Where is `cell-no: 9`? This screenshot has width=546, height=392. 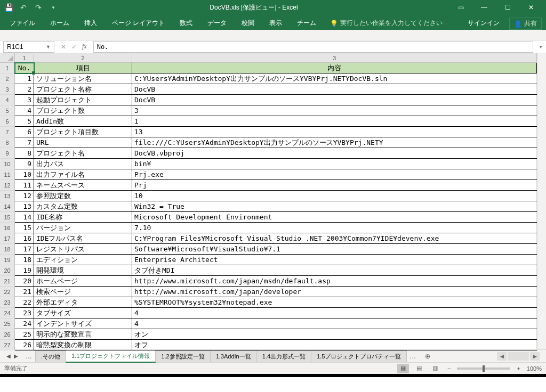 cell-no: 9 is located at coordinates (25, 164).